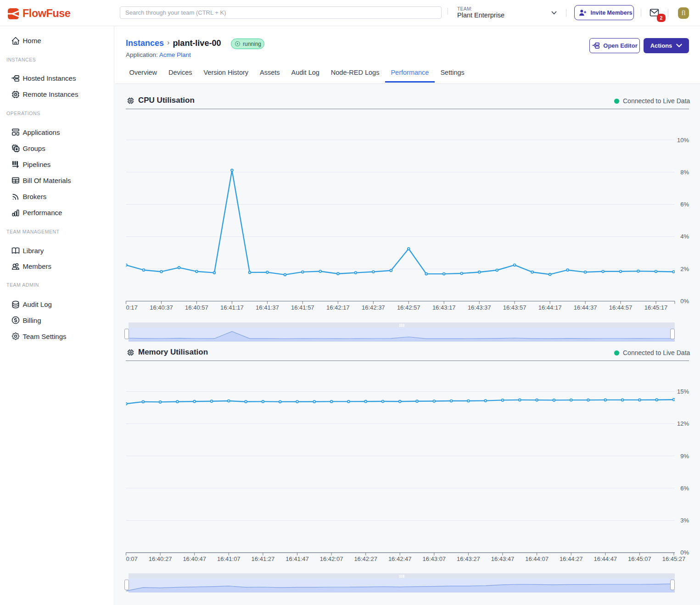 The height and width of the screenshot is (605, 700). Describe the element at coordinates (503, 559) in the screenshot. I see `svg-text: 16:43:47` at that location.